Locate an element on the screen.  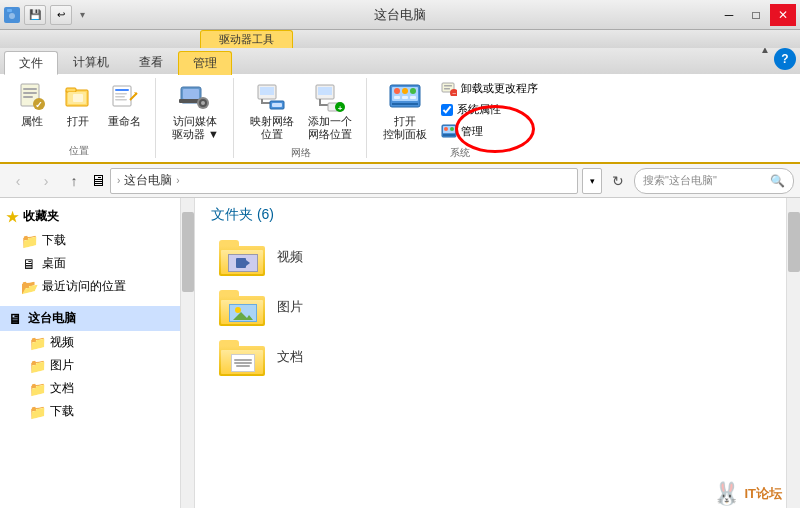
control-panel-icon is located at coordinates (405, 97).